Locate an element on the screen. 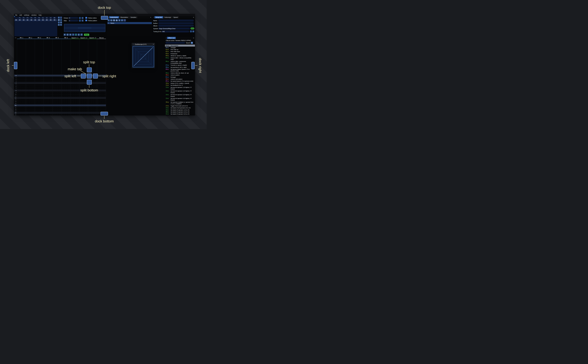  tuning-input: 440 is located at coordinates (175, 32).